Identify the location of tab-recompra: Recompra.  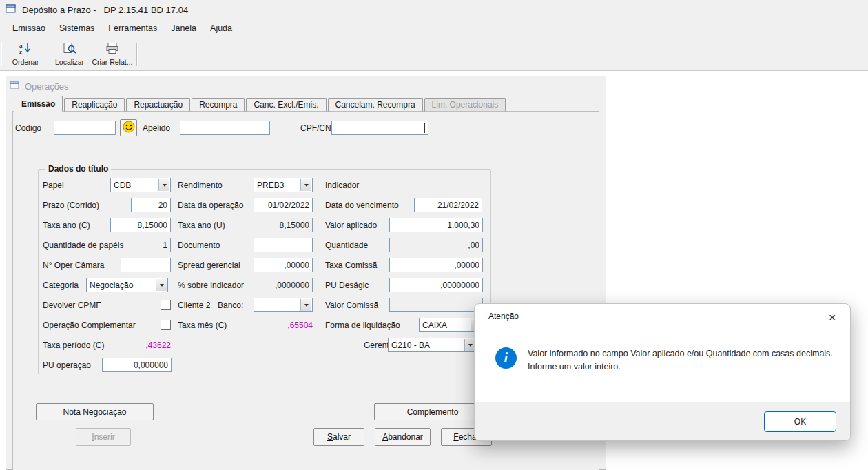
(218, 105).